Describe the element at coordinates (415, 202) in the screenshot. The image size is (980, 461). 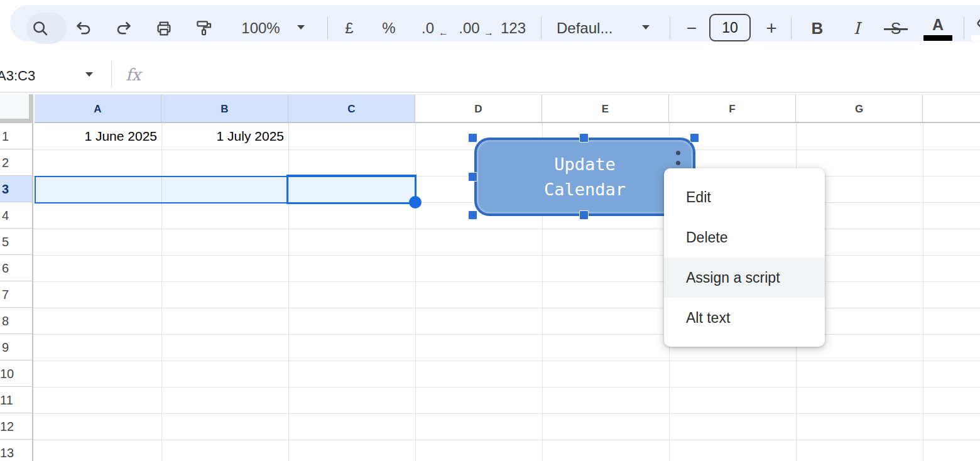
I see `fill-handle` at that location.